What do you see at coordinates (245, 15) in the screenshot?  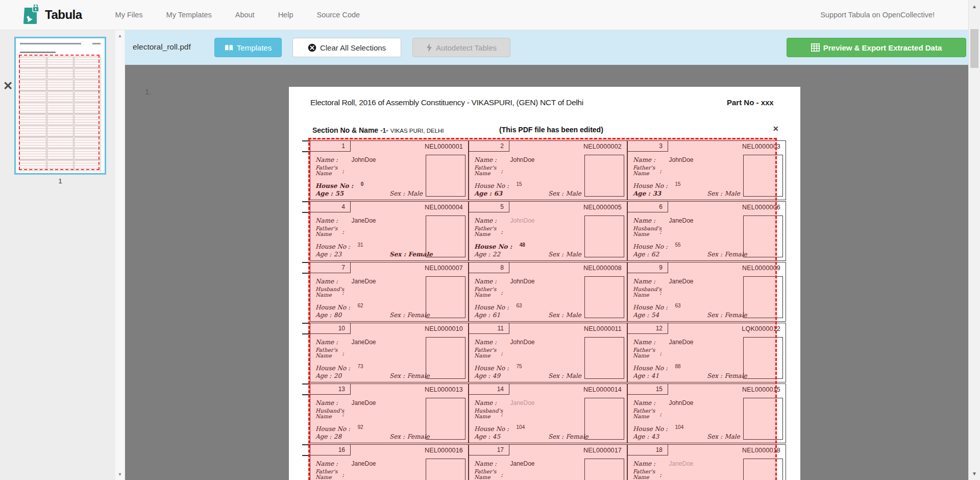 I see `nav-item-about: About` at bounding box center [245, 15].